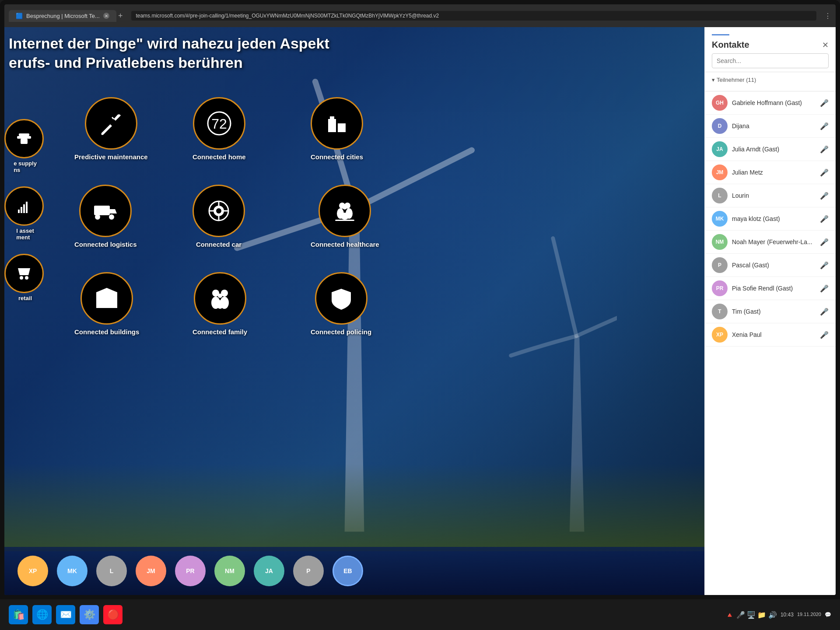 This screenshot has height=630, width=840. What do you see at coordinates (24, 210) in the screenshot?
I see `left-items-column: e supplyns l assetment` at bounding box center [24, 210].